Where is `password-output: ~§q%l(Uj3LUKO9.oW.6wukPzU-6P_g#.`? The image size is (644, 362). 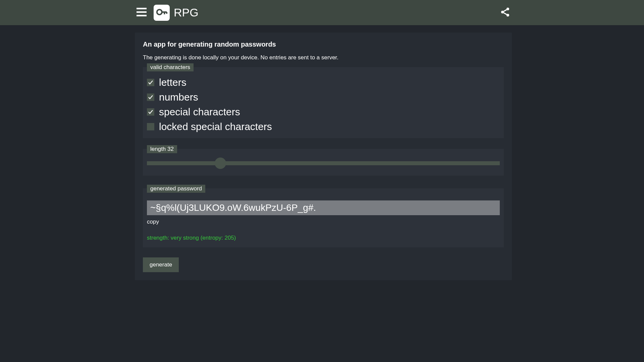
password-output: ~§q%l(Uj3LUKO9.oW.6wukPzU-6P_g#. is located at coordinates (323, 208).